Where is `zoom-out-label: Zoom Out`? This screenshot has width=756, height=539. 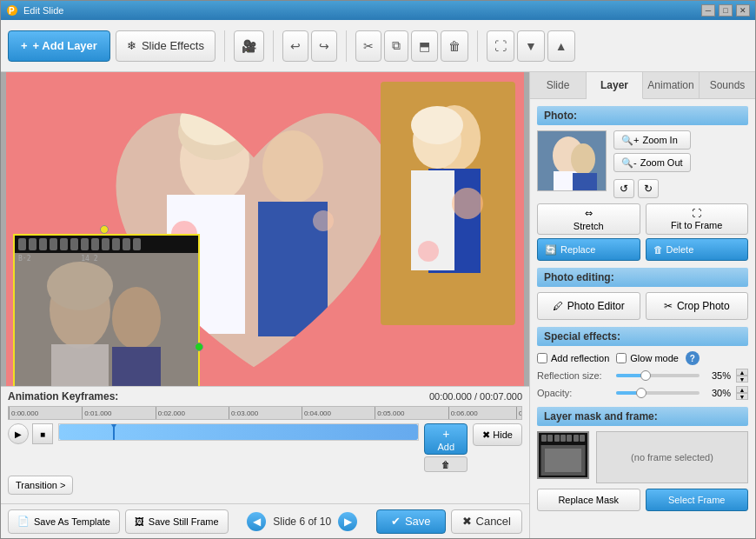
zoom-out-label: Zoom Out is located at coordinates (662, 163).